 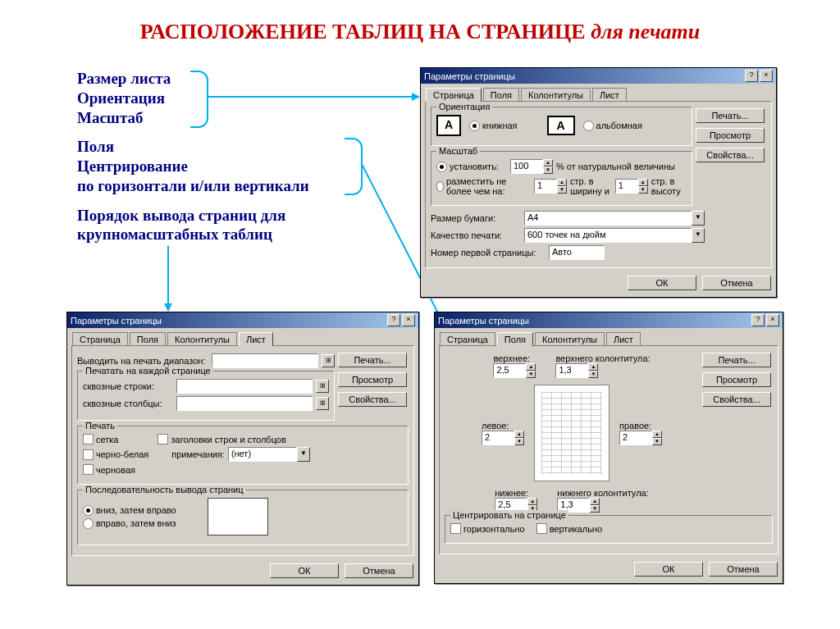 I want to click on check-grid: сетка, so click(x=100, y=440).